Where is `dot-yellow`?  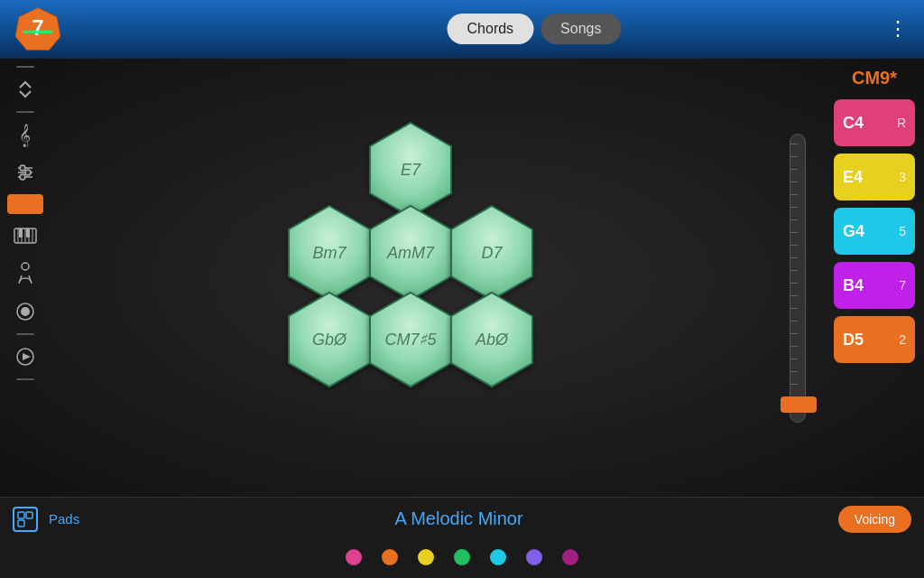
dot-yellow is located at coordinates (426, 557).